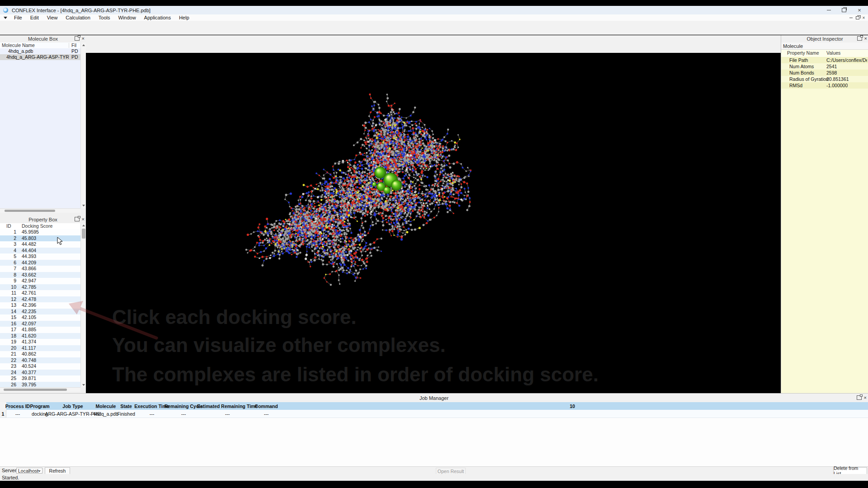 This screenshot has width=868, height=488. Describe the element at coordinates (29, 268) in the screenshot. I see `docking-score-value: 43.866` at that location.